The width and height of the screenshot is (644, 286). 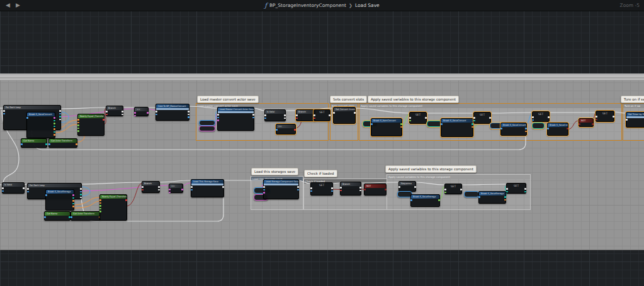 I want to click on blueprint-node: Load Storage Component Save, so click(x=281, y=189).